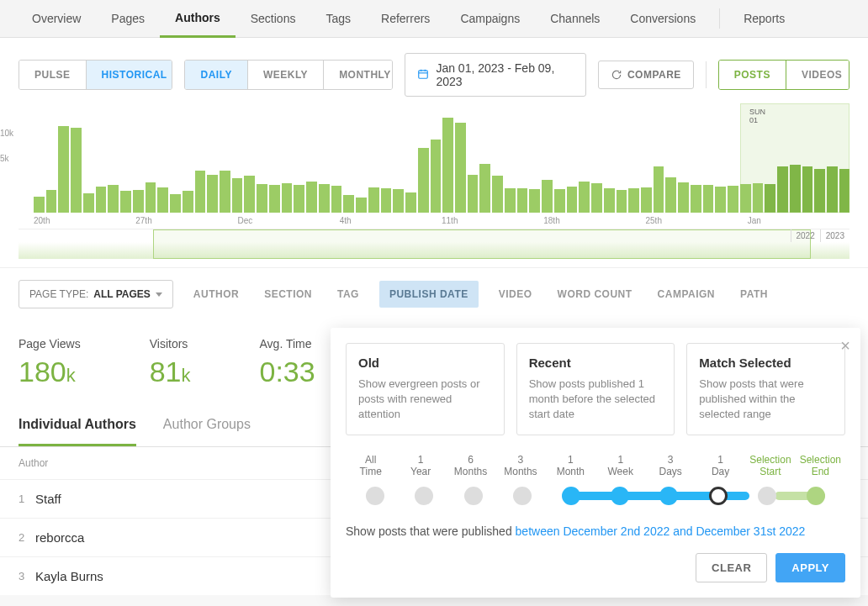  I want to click on nav-overview: Overview, so click(56, 18).